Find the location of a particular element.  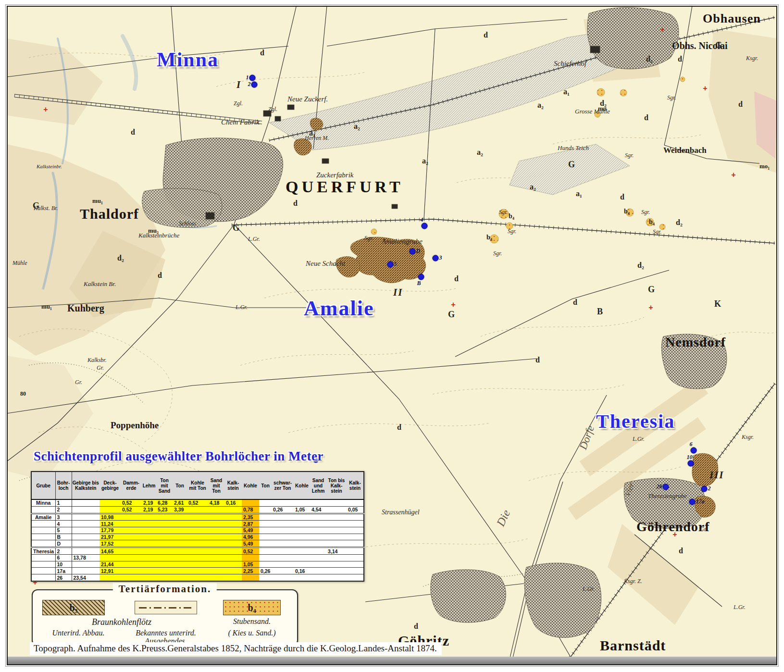

cell: 6,28 is located at coordinates (164, 503).